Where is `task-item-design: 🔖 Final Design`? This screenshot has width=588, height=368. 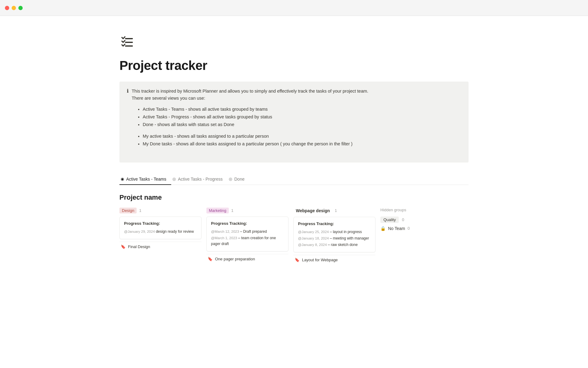
task-item-design: 🔖 Final Design is located at coordinates (160, 246).